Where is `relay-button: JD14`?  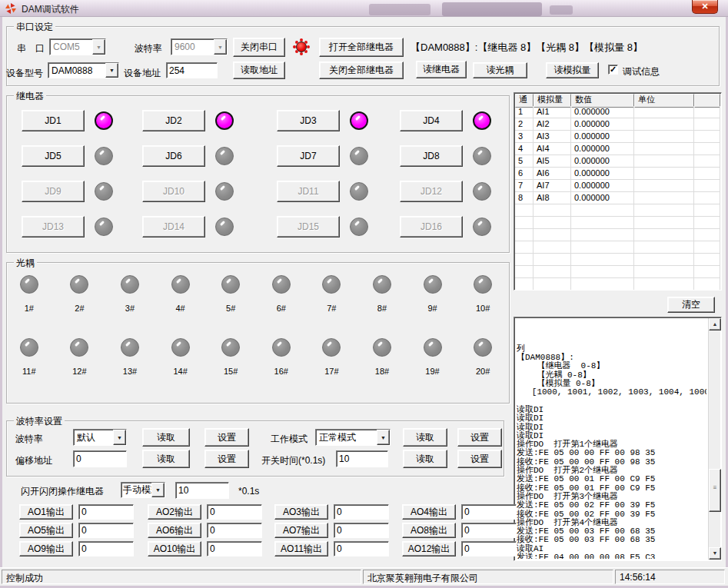 relay-button: JD14 is located at coordinates (174, 227).